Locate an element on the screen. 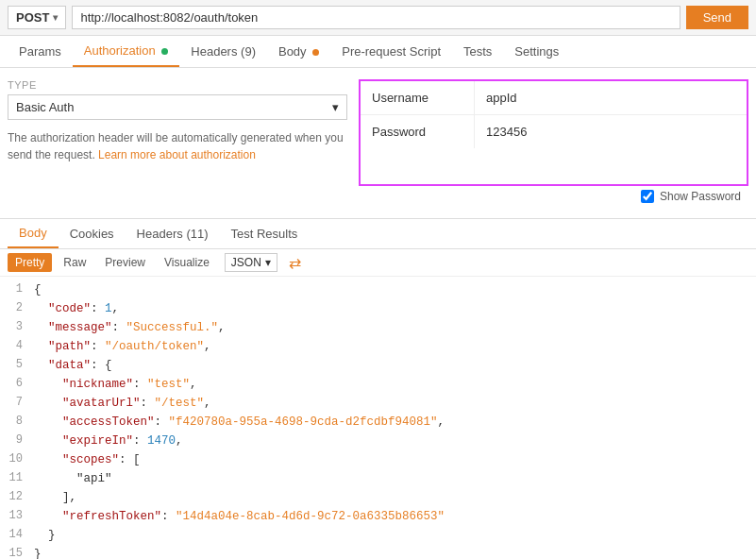 This screenshot has width=756, height=559. line-content: "refreshToken": "14d4a04e-8cab-4d6d-9c72… is located at coordinates (391, 517).